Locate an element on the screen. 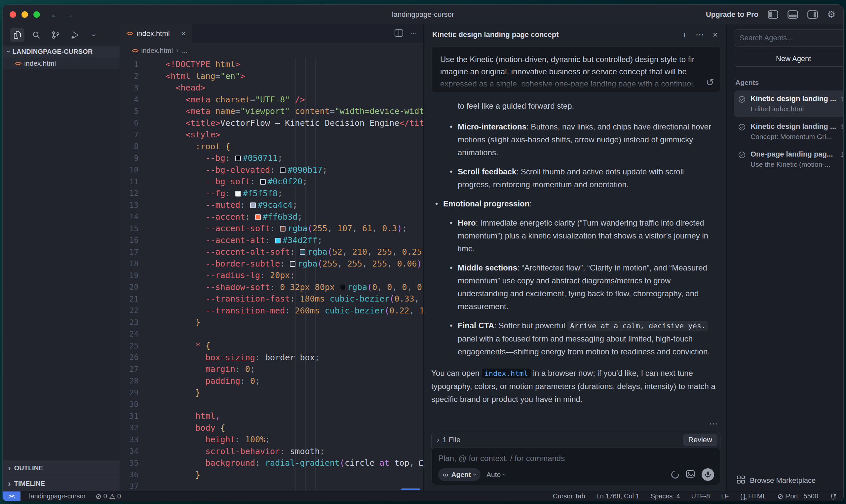 This screenshot has width=846, height=504. code-line: 23 } is located at coordinates (272, 323).